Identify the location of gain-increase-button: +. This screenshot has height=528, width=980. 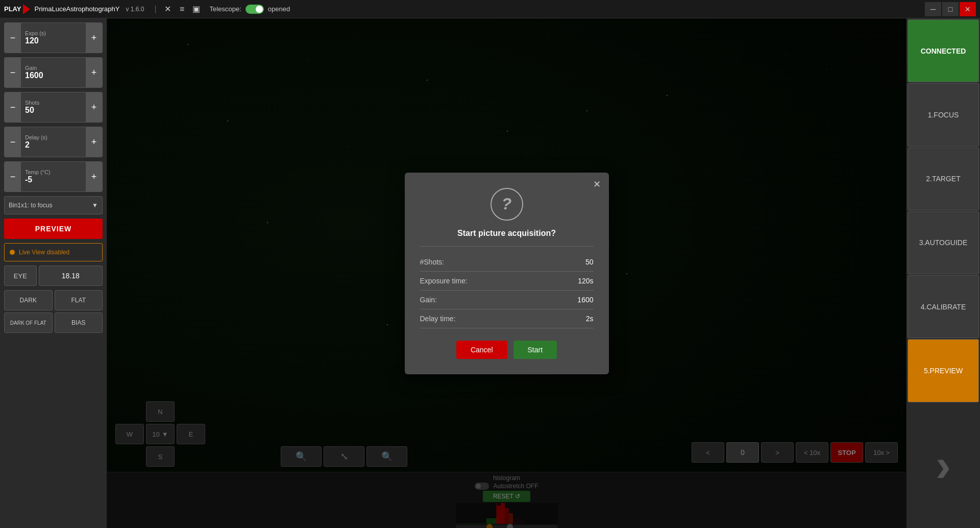
(94, 73).